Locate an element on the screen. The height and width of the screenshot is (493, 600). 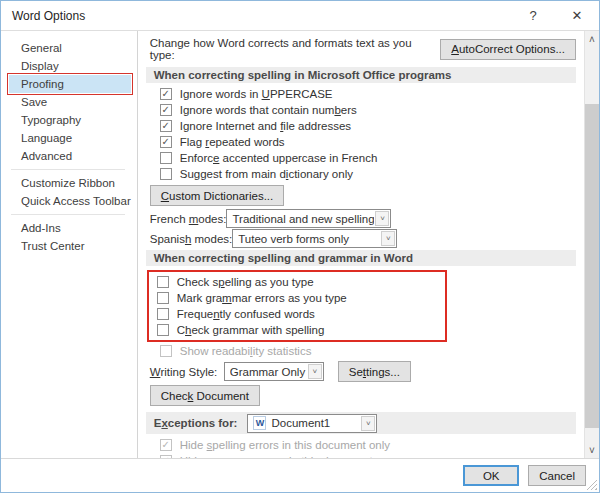
checkbox-label: Suggest from main dictionary only is located at coordinates (266, 174).